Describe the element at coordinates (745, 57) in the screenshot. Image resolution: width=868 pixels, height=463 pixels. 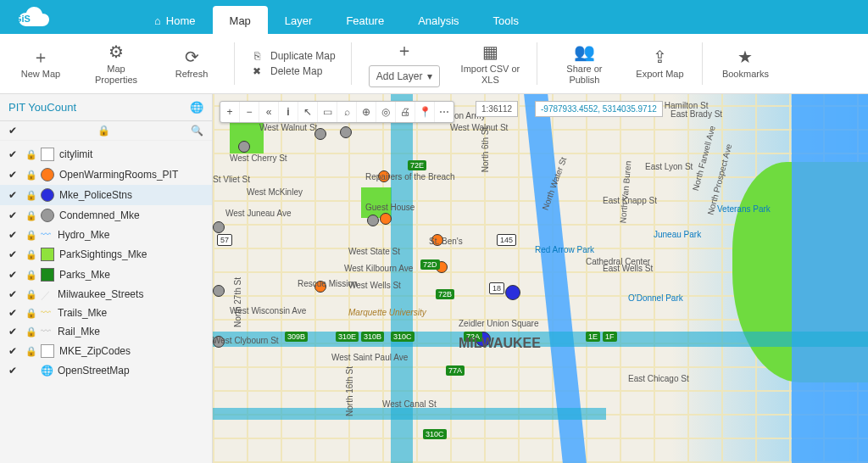
I see `star-icon: ★` at that location.